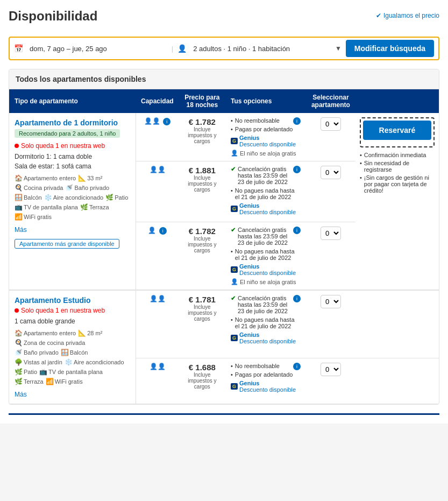 This screenshot has height=501, width=448. I want to click on col-header-price: Precio para 18 noches, so click(202, 101).